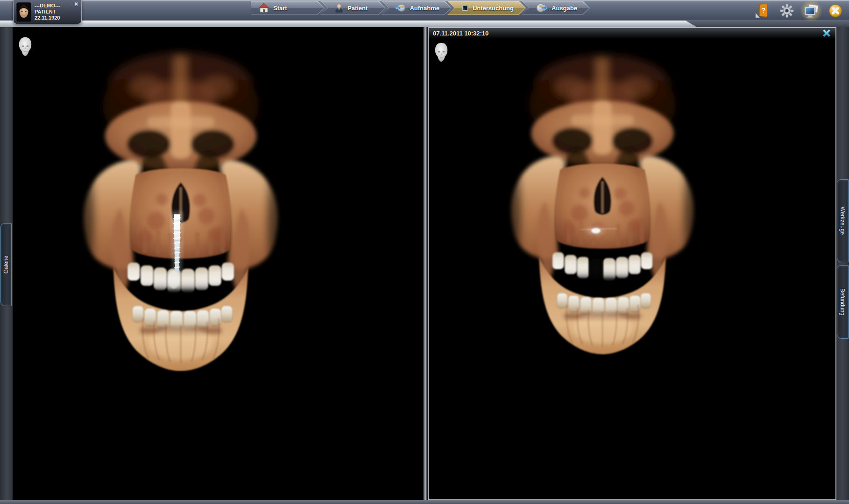 Image resolution: width=849 pixels, height=504 pixels. I want to click on scan-timestamp: 07.11.2011 10:32:10, so click(460, 34).